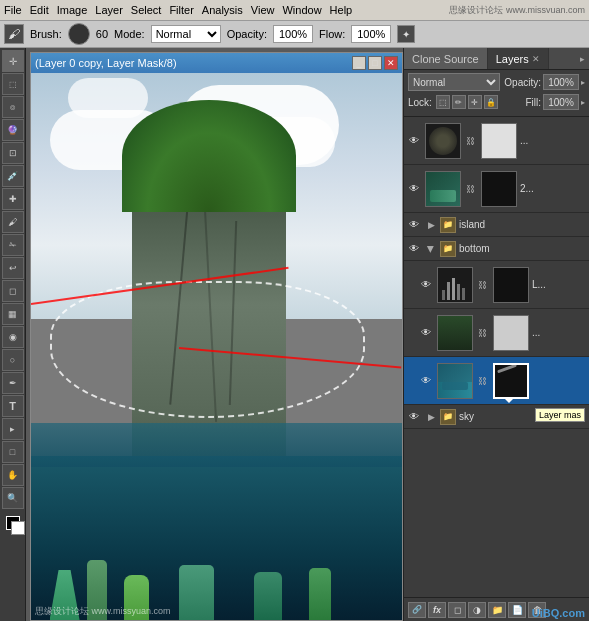 The height and width of the screenshot is (621, 589). Describe the element at coordinates (414, 189) in the screenshot. I see `eye-visible-2: 👁` at that location.